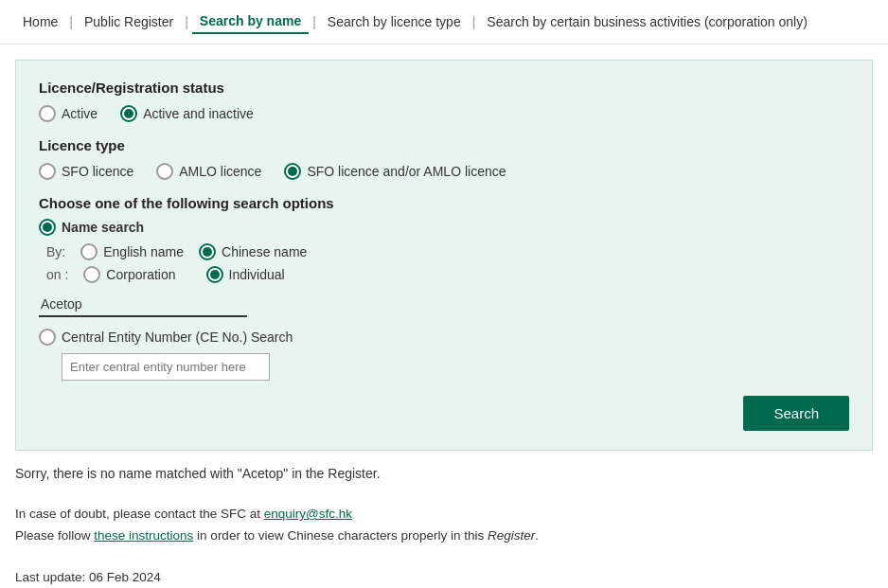 The image size is (888, 588). I want to click on search-options-title: Choose one of the following search optio…, so click(444, 203).